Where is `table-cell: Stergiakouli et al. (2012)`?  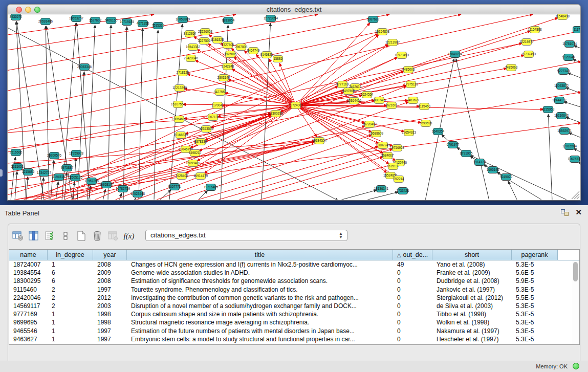 table-cell: Stergiakouli et al. (2012) is located at coordinates (472, 298).